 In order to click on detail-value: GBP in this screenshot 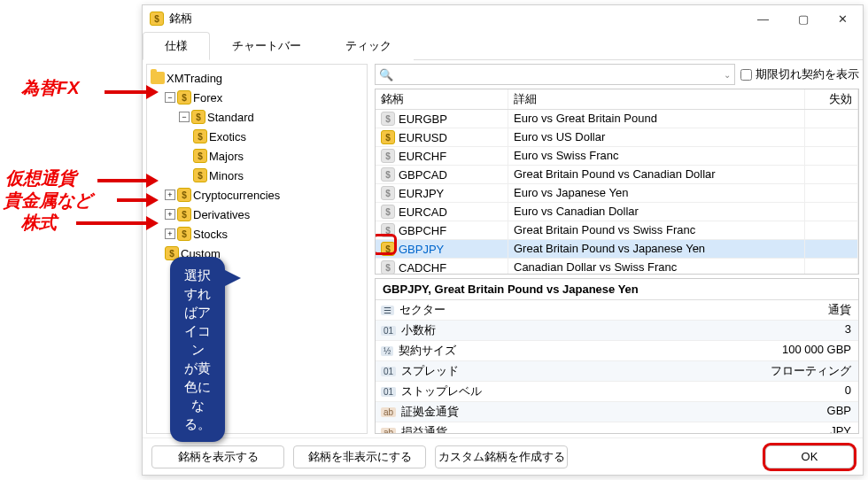, I will do `click(705, 412)`.